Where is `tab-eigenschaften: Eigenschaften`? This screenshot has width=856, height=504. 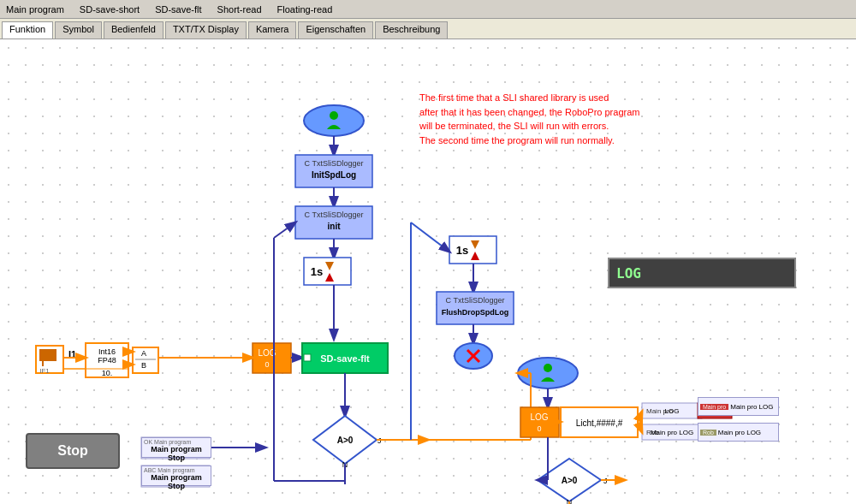
tab-eigenschaften: Eigenschaften is located at coordinates (336, 30).